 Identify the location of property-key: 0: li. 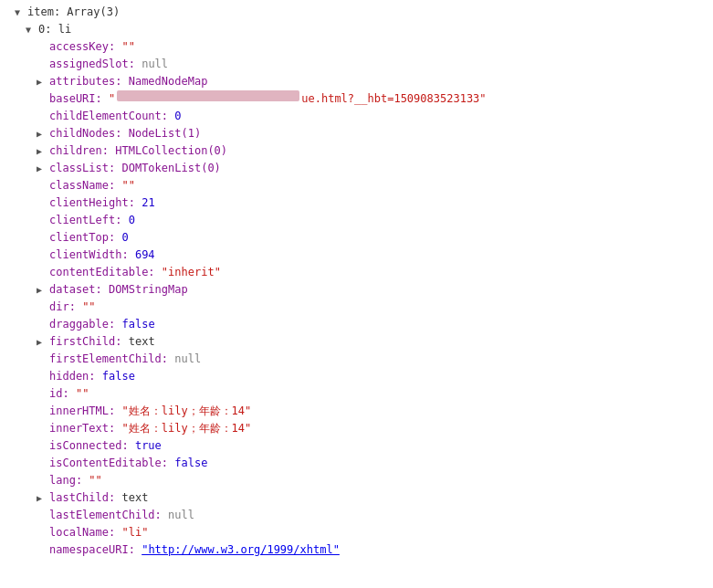
(55, 29).